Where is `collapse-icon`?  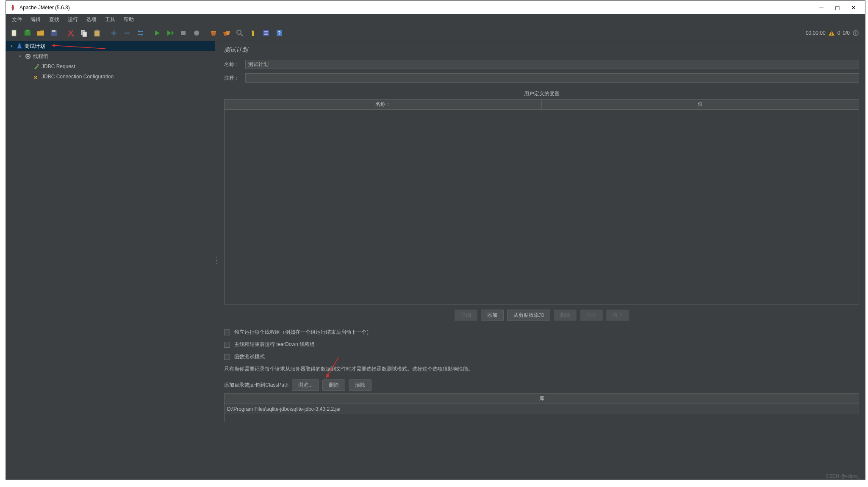 collapse-icon is located at coordinates (127, 33).